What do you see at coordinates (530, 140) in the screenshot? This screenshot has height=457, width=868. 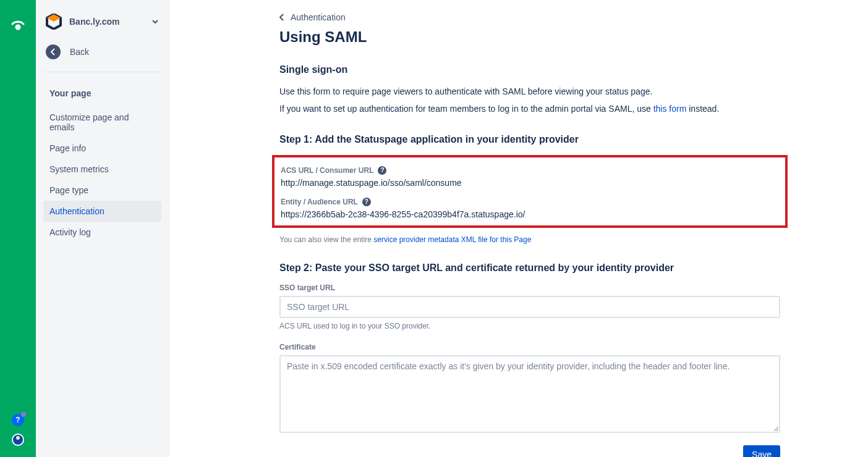 I see `step1-title: Step 1: Add the Statuspage application i…` at bounding box center [530, 140].